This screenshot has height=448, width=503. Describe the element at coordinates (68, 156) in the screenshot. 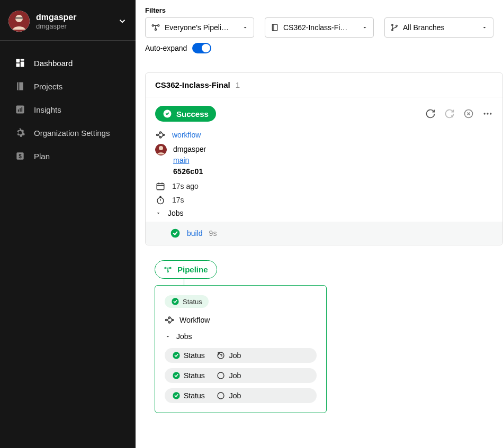

I see `nav-item-plan: $ Plan` at that location.